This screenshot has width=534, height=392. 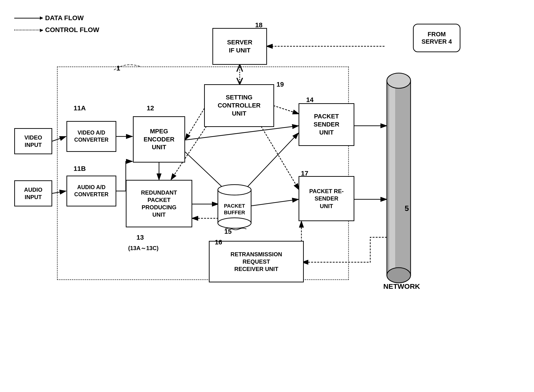 I want to click on data-flow-legend: DATA FLOW, so click(x=57, y=18).